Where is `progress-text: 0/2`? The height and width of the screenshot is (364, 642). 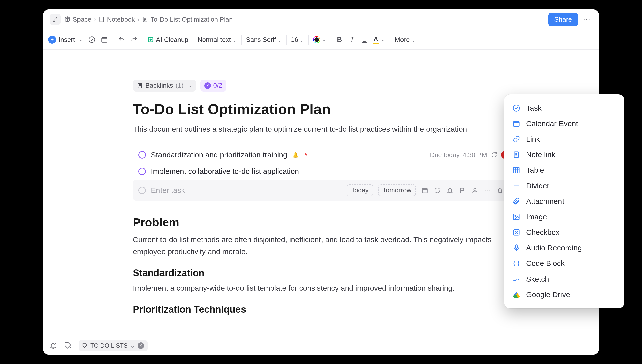
progress-text: 0/2 is located at coordinates (218, 86).